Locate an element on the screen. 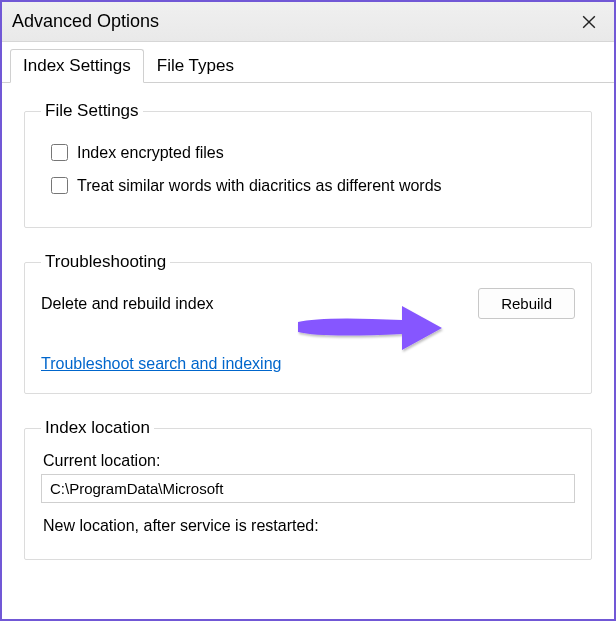 This screenshot has width=616, height=621. tab-index-settings: Index Settings is located at coordinates (77, 66).